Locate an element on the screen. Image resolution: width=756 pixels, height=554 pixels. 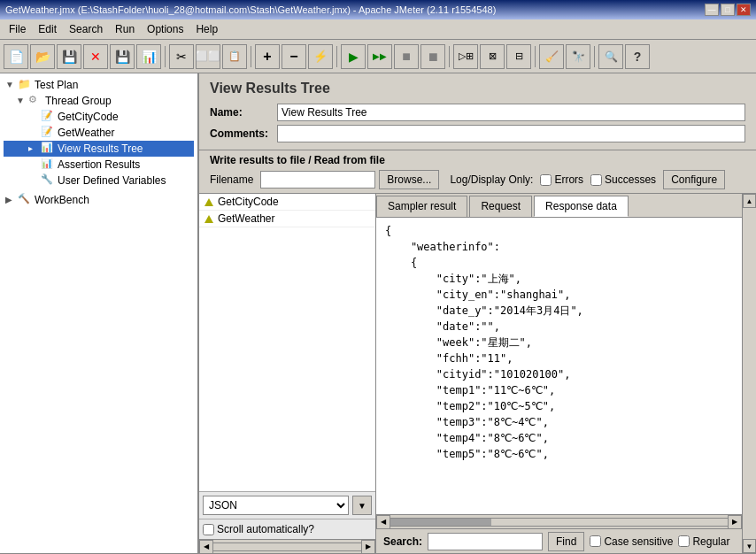
hscroll-left-btn: ◀ is located at coordinates (383, 522).